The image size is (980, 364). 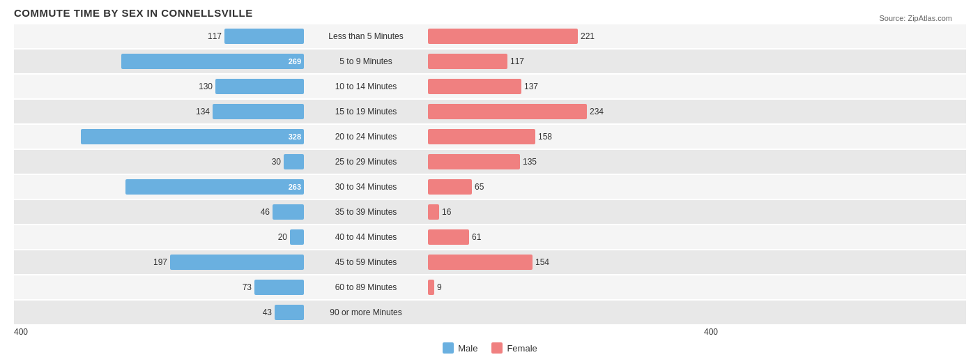 What do you see at coordinates (490, 112) in the screenshot?
I see `chart-row: 134 15 to 19 Minutes 234` at bounding box center [490, 112].